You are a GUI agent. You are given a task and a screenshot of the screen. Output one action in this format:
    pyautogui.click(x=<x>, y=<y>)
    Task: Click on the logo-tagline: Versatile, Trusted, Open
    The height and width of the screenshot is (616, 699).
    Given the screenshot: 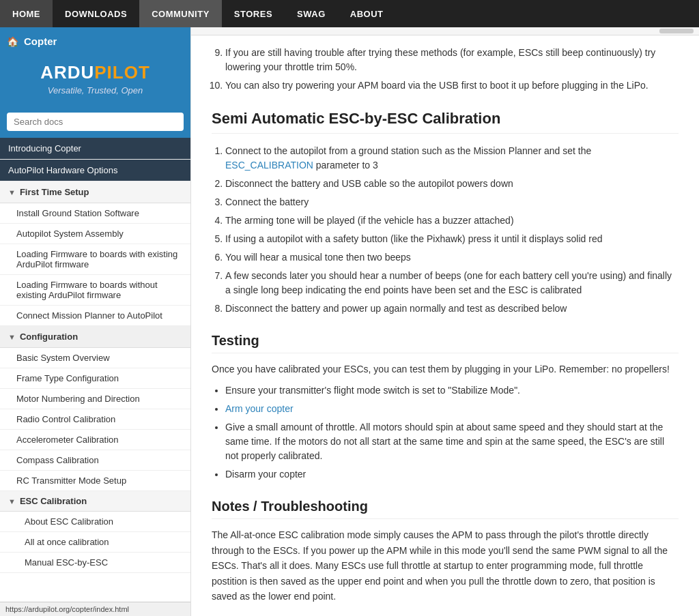 What is the action you would take?
    pyautogui.click(x=96, y=90)
    